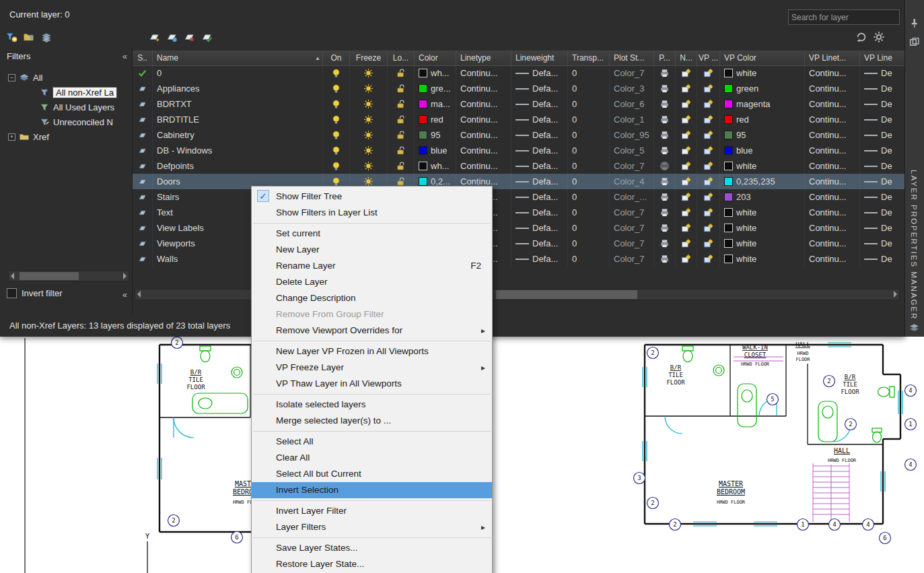  I want to click on layer-row-brdtitle: BRDTITLEredContinu...Defa...0Color_1redC…, so click(519, 120).